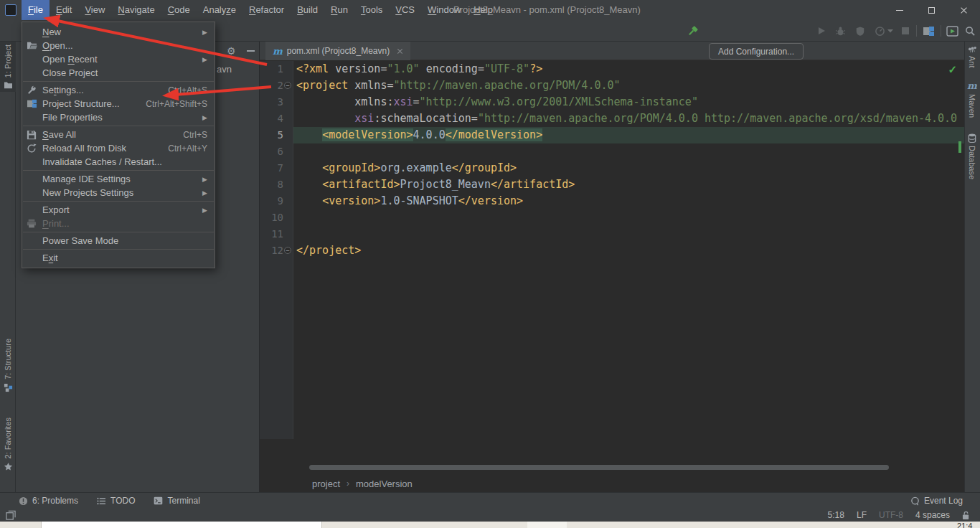  I want to click on toolwindow-favorites-button: 2: Favorites, so click(8, 445).